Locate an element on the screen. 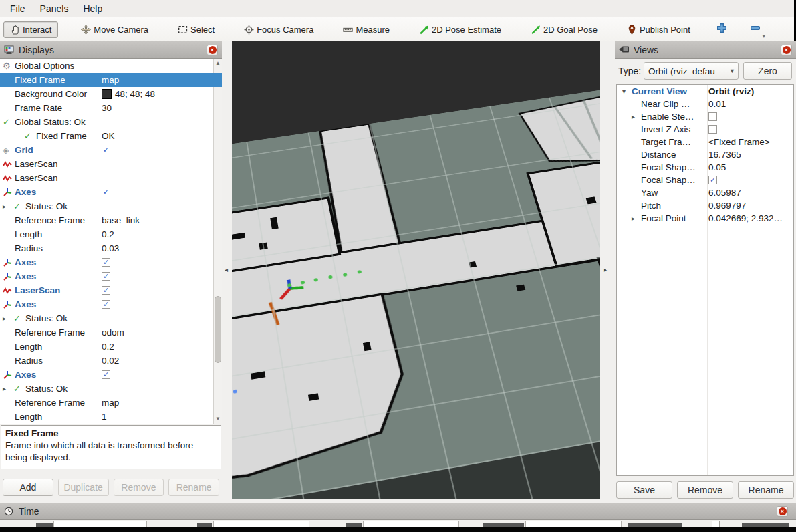 The image size is (796, 532). tree-row: Reference Frameodom is located at coordinates (111, 333).